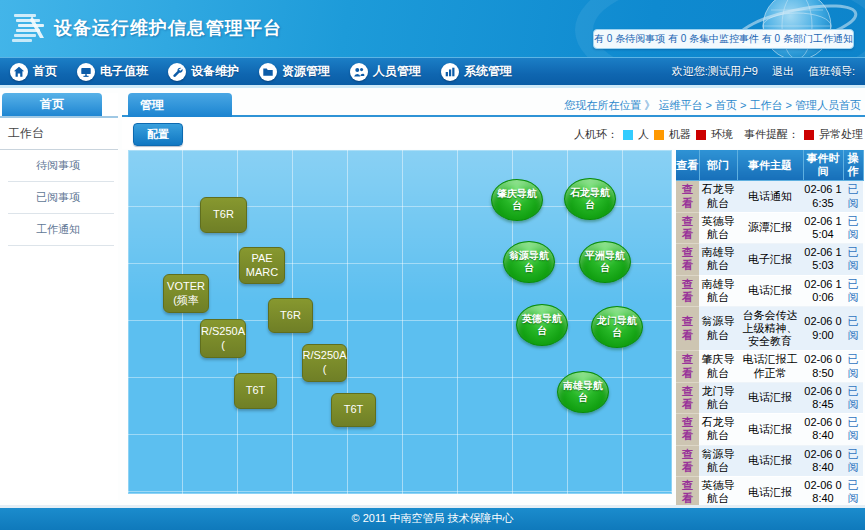 The width and height of the screenshot is (865, 530). What do you see at coordinates (770, 290) in the screenshot?
I see `table-row: 查看 南雄导航台 电话汇报 02-06 10:06 已阅` at bounding box center [770, 290].